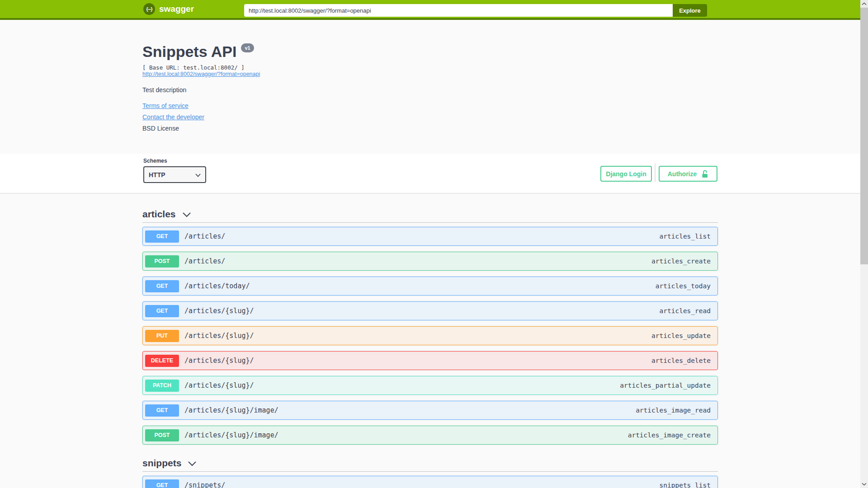 The image size is (868, 488). Describe the element at coordinates (626, 174) in the screenshot. I see `django-login-button: Django Login` at that location.